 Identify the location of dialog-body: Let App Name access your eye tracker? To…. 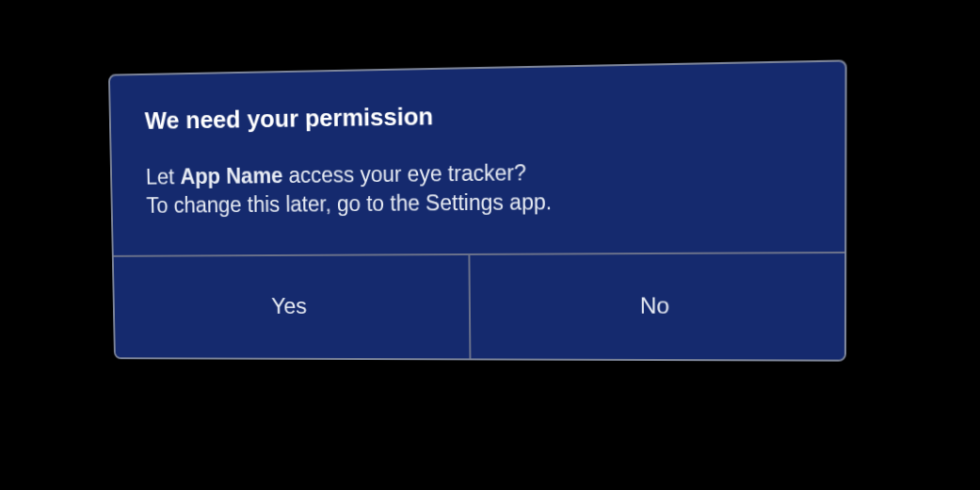
(476, 187).